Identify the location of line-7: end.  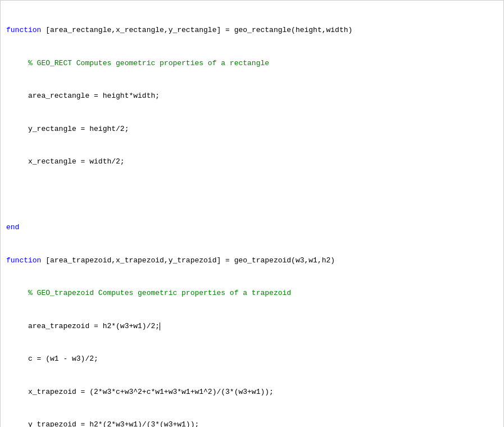
(252, 228).